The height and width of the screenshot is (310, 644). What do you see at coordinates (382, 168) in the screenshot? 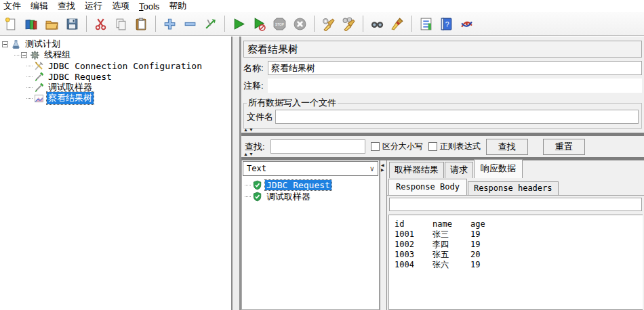
I see `splitter-onetouch-icon: ◀▶` at bounding box center [382, 168].